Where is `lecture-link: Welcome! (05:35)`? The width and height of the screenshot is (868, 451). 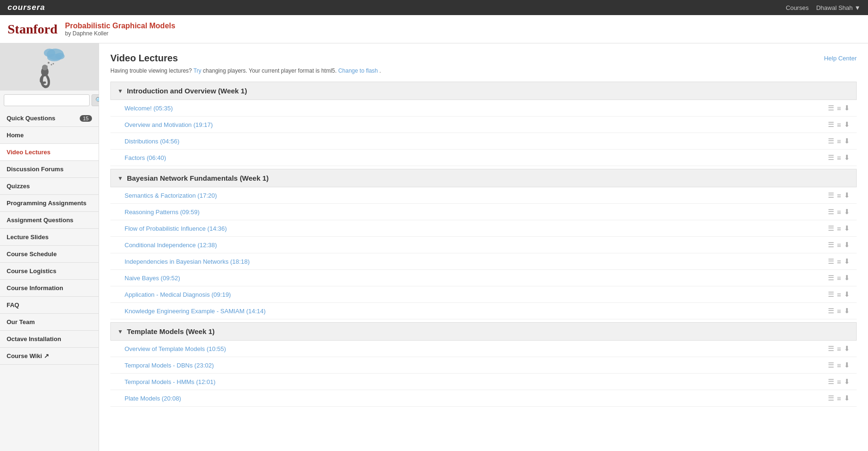 lecture-link: Welcome! (05:35) is located at coordinates (149, 109).